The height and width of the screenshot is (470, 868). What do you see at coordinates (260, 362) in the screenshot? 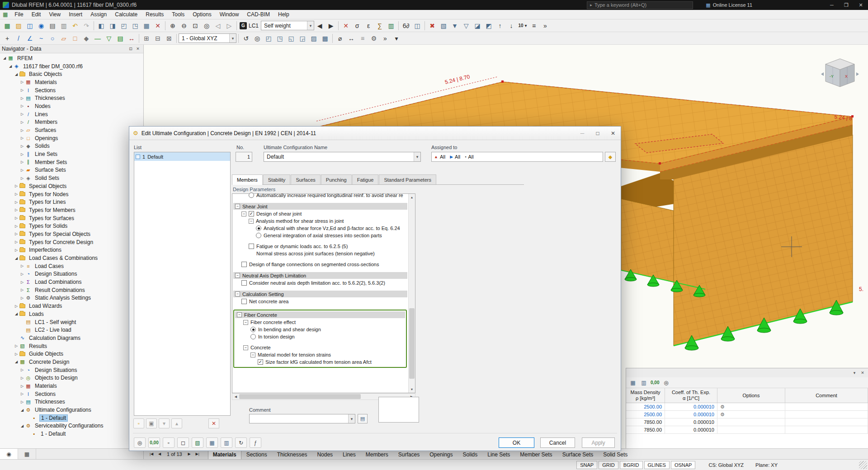
I see `checkbox-checked: ✓` at bounding box center [260, 362].